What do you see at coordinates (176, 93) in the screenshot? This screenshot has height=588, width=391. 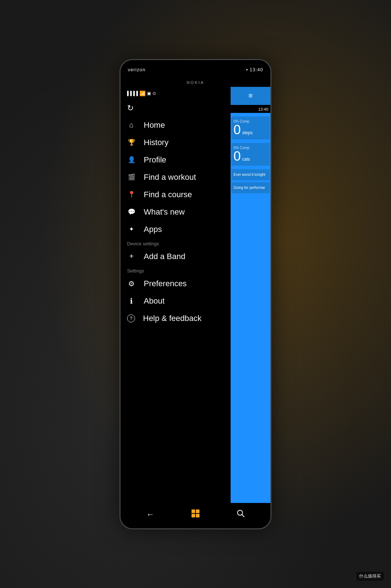 I see `screen-status-bar: ▐▐▐▐ 📶 ▣ ⊙` at bounding box center [176, 93].